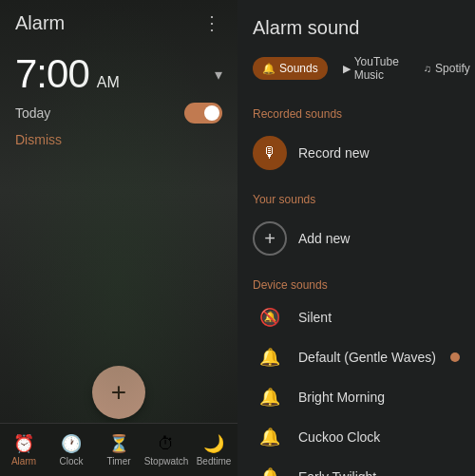 The image size is (475, 476). Describe the element at coordinates (269, 68) in the screenshot. I see `sounds-tab-icon: 🔔` at that location.